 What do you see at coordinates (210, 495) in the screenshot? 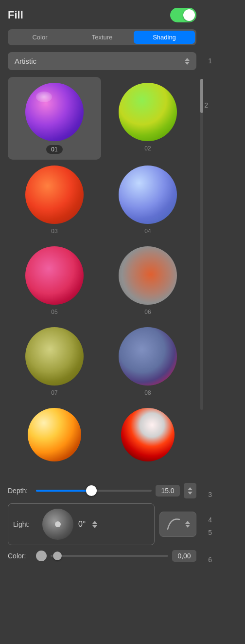
I see `side-label-3: 3` at bounding box center [210, 495].